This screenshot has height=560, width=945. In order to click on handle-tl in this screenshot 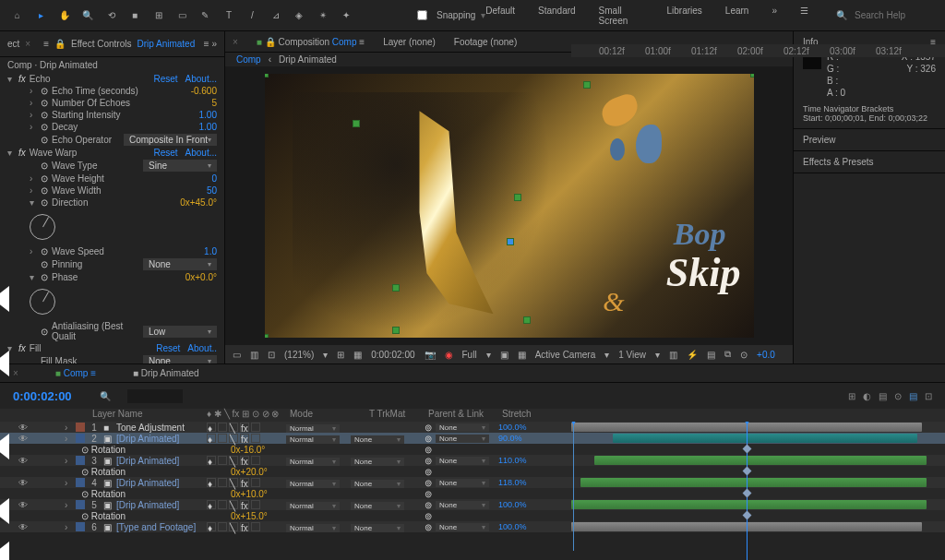, I will do `click(267, 76)`.